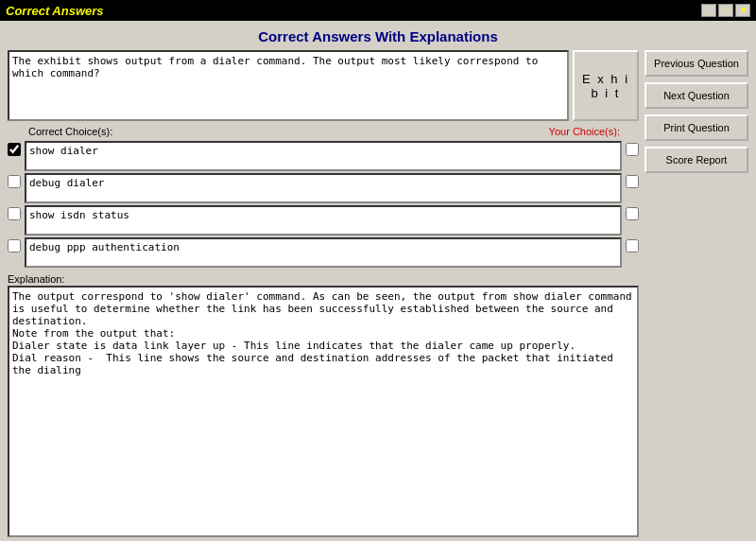 The height and width of the screenshot is (541, 756). Describe the element at coordinates (696, 128) in the screenshot. I see `print-question-button: Print Question` at that location.